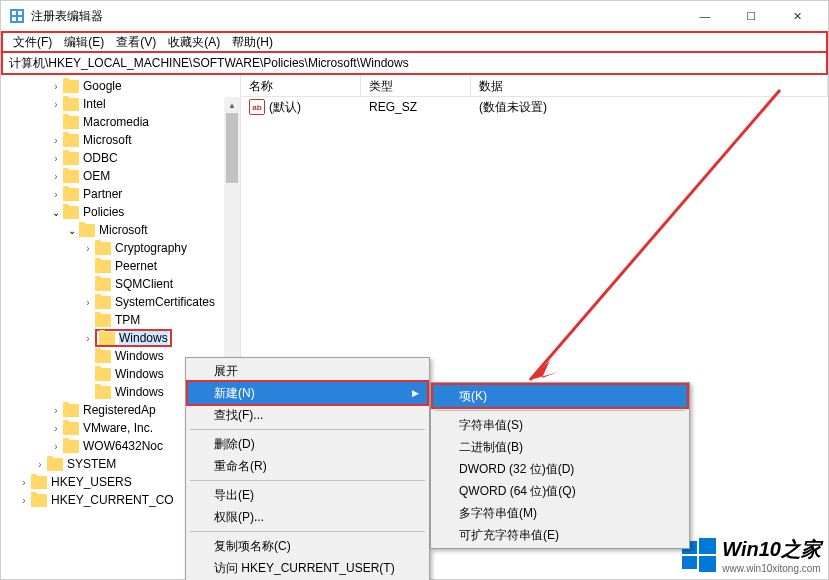 The image size is (829, 580). What do you see at coordinates (32, 42) in the screenshot?
I see `menu-file: 文件(F)` at bounding box center [32, 42].